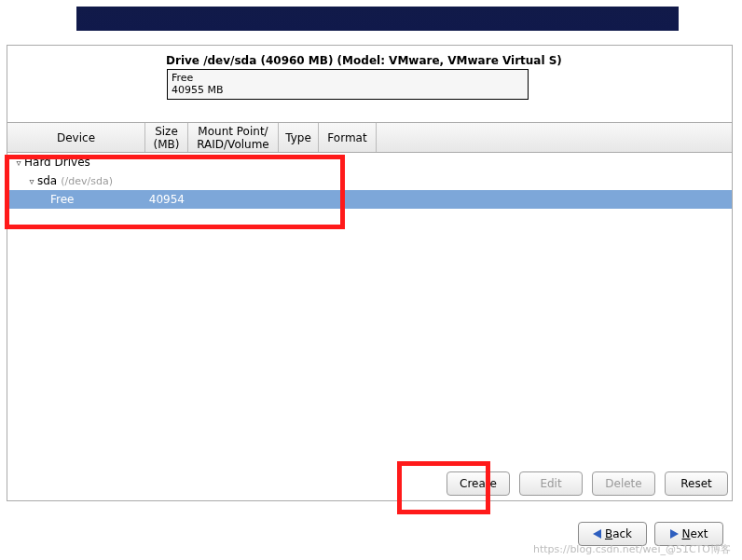  Describe the element at coordinates (380, 61) in the screenshot. I see `drive-title: Drive /dev/sda (40960 MB) (Model: VMware…` at that location.